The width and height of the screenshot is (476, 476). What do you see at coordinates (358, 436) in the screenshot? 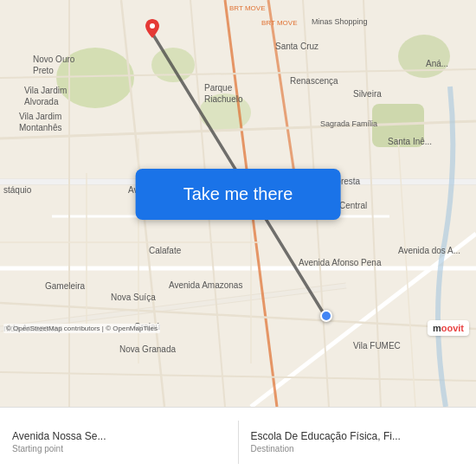
I see `destination-label: Escola De Educação Física, Fi...` at bounding box center [358, 436].